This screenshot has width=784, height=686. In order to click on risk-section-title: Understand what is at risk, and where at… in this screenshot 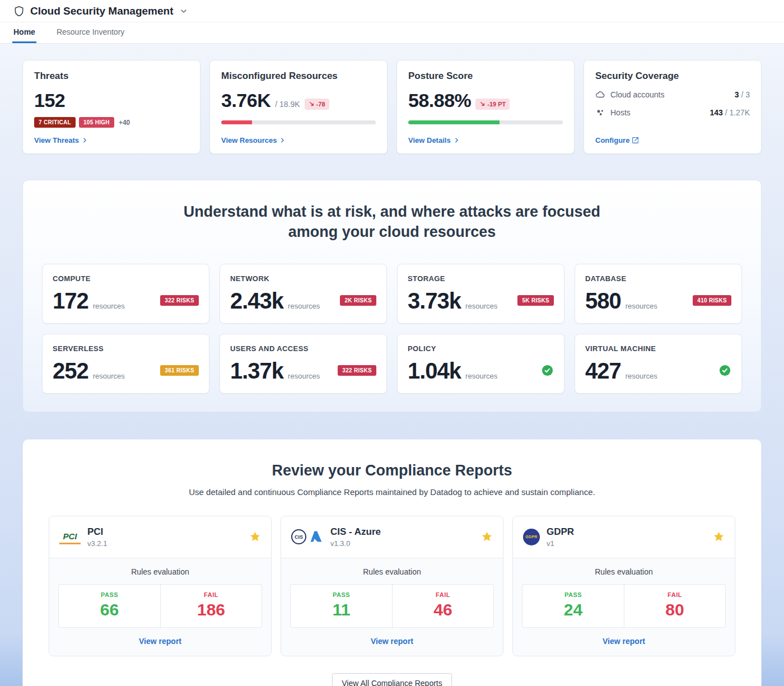, I will do `click(392, 222)`.